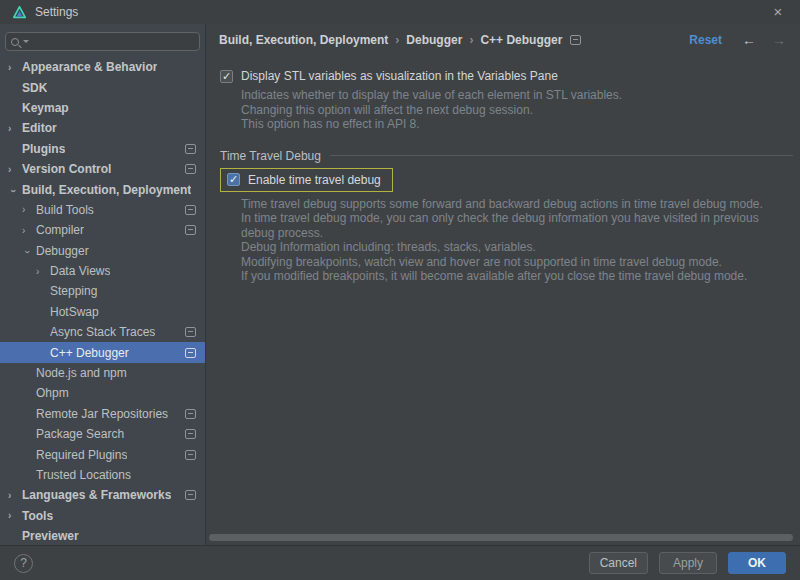  What do you see at coordinates (306, 180) in the screenshot?
I see `ttd-option-highlight: ✓ Enable time travel debug` at bounding box center [306, 180].